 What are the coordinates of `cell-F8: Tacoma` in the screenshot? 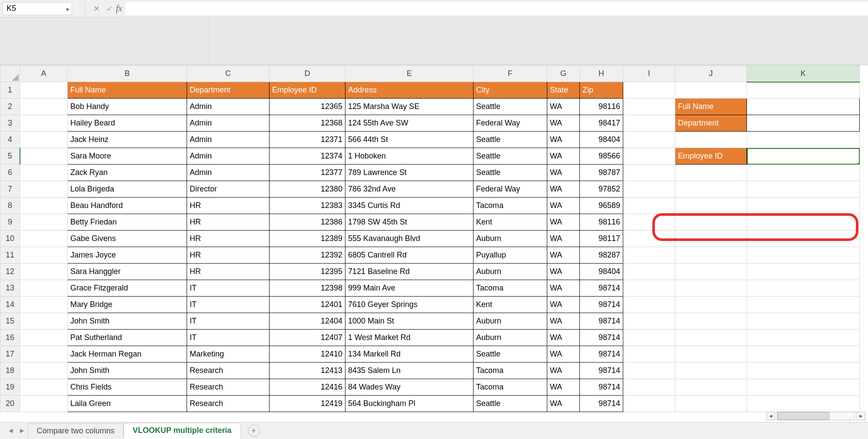 It's located at (510, 206).